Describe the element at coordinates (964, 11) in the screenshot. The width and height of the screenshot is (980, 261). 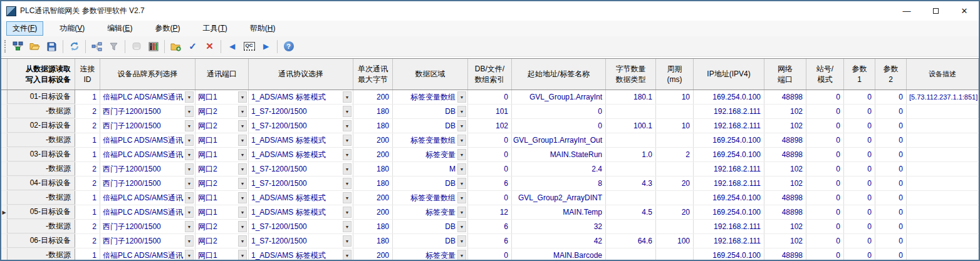
I see `close-button: ✕` at that location.